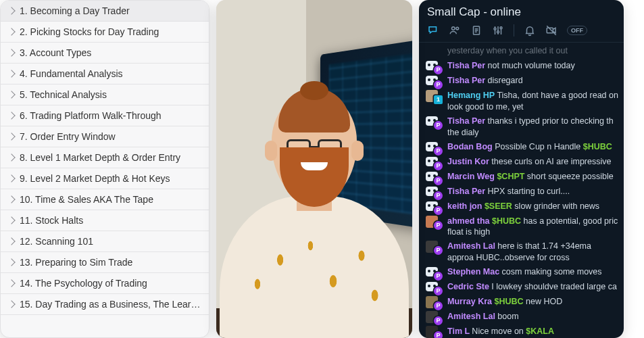  I want to click on chat-room-title: Small Cap - online, so click(522, 11).